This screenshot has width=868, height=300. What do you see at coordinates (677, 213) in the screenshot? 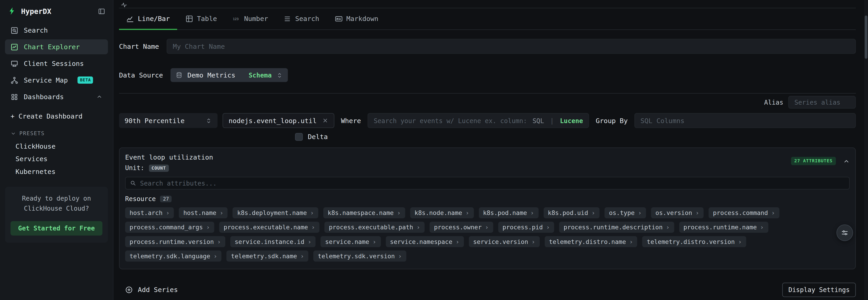
I see `attribute-chip-os-version: os.version›` at bounding box center [677, 213].